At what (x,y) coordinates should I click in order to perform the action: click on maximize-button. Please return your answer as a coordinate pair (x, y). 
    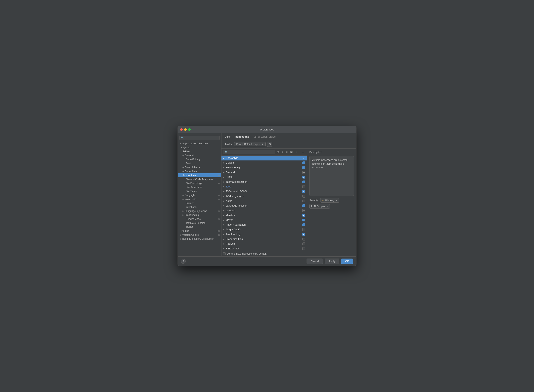
    Looking at the image, I should click on (190, 130).